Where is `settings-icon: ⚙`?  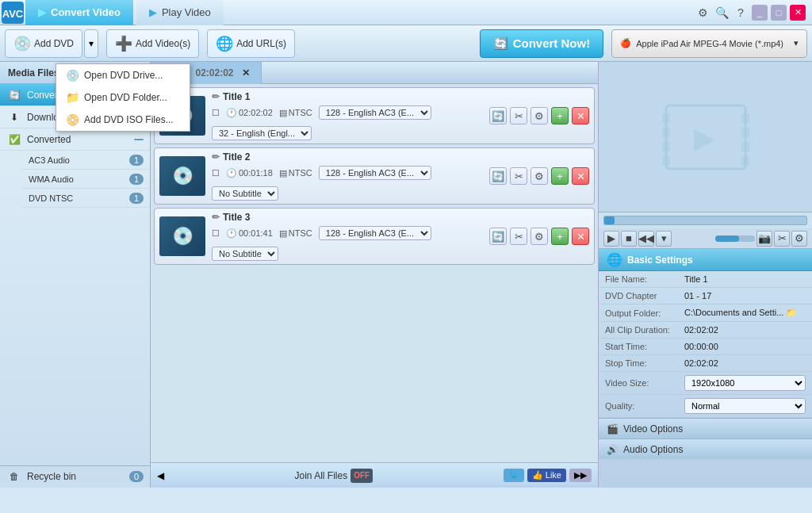
settings-icon: ⚙ is located at coordinates (703, 13).